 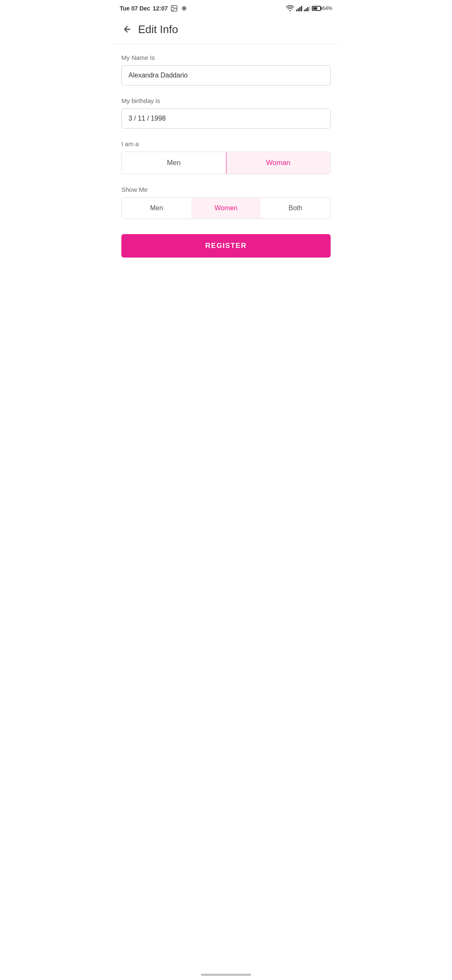 What do you see at coordinates (327, 8) in the screenshot?
I see `battery-percentage: 64%` at bounding box center [327, 8].